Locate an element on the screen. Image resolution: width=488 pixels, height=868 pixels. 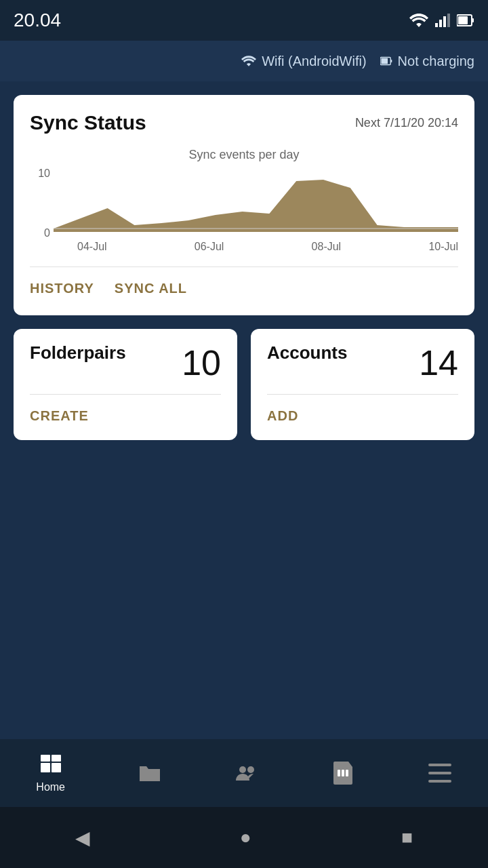
nav-menu is located at coordinates (440, 773).